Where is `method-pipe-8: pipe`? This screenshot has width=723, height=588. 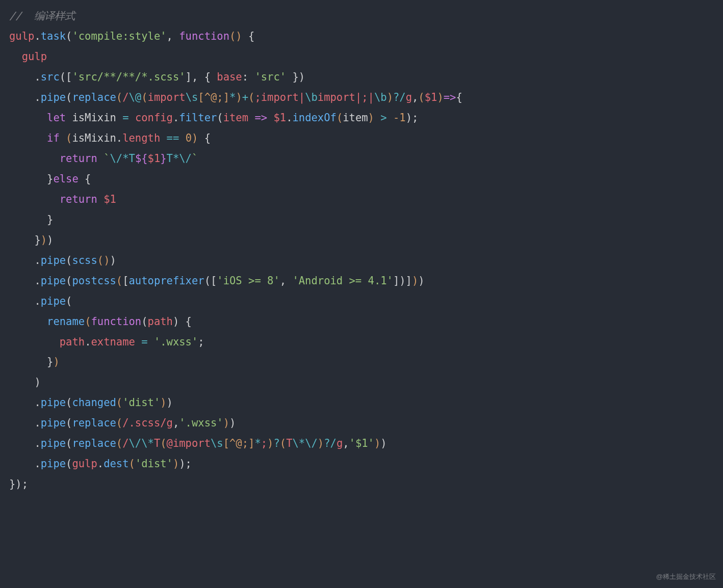 method-pipe-8: pipe is located at coordinates (53, 464).